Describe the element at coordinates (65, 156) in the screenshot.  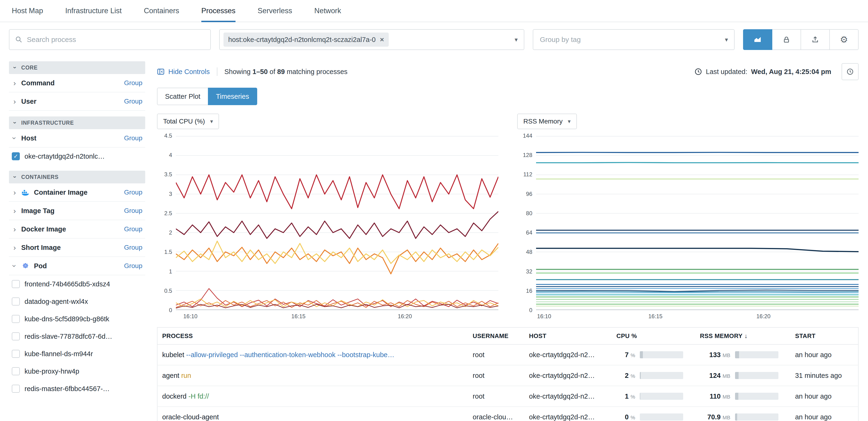
I see `host-value-label: oke-crtaytdgq2d-n2tonlc…` at that location.